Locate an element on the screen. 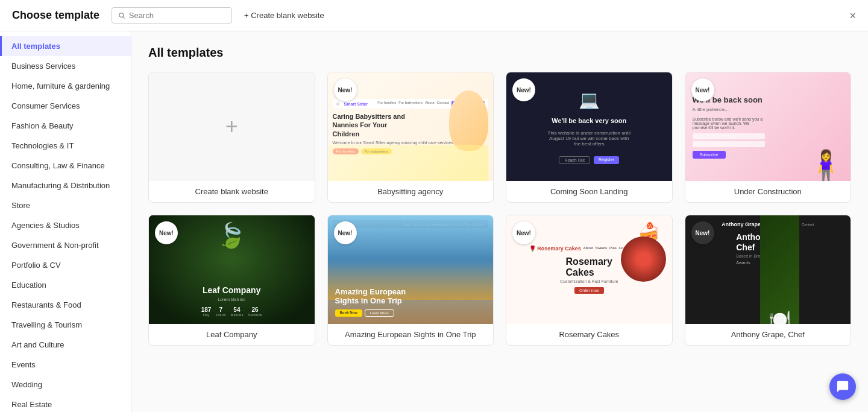  sidebar-item-travelling-tourism: Travelling & Tourism is located at coordinates (65, 325).